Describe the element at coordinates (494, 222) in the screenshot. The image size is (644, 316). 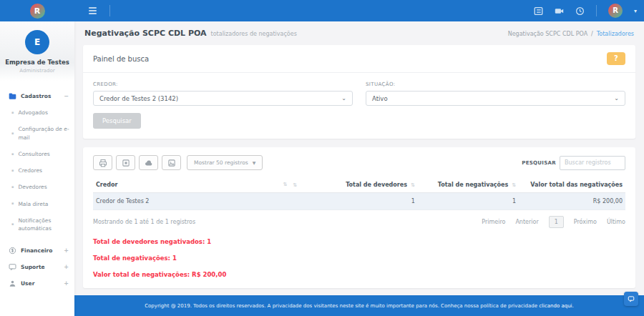
I see `pagination-first: Primeiro` at that location.